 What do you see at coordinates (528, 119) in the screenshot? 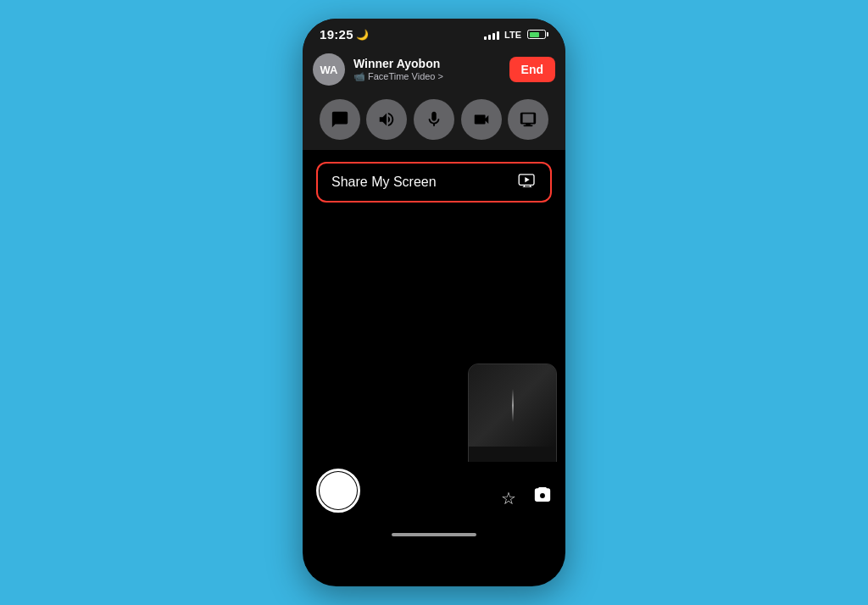
I see `screenshare-icon` at bounding box center [528, 119].